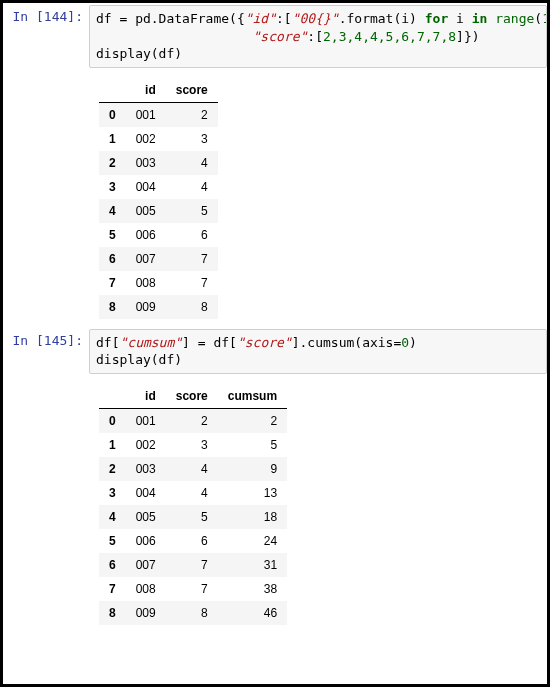  What do you see at coordinates (192, 396) in the screenshot?
I see `table-header: score` at bounding box center [192, 396].